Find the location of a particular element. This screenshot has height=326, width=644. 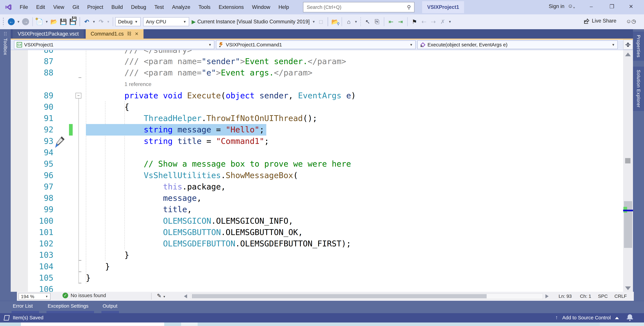

redo-icon: ↷ is located at coordinates (101, 22).